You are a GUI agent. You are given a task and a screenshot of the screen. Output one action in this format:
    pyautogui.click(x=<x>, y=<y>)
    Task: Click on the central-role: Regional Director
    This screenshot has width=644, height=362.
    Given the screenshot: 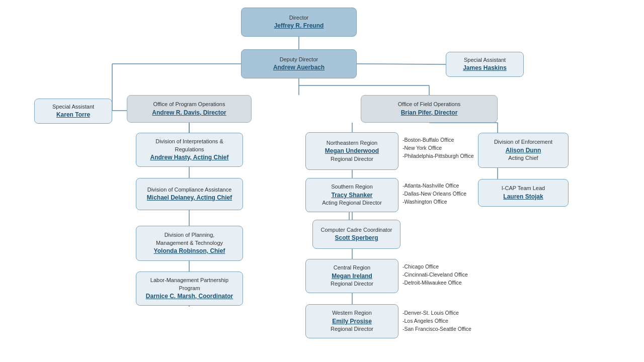 What is the action you would take?
    pyautogui.click(x=352, y=284)
    